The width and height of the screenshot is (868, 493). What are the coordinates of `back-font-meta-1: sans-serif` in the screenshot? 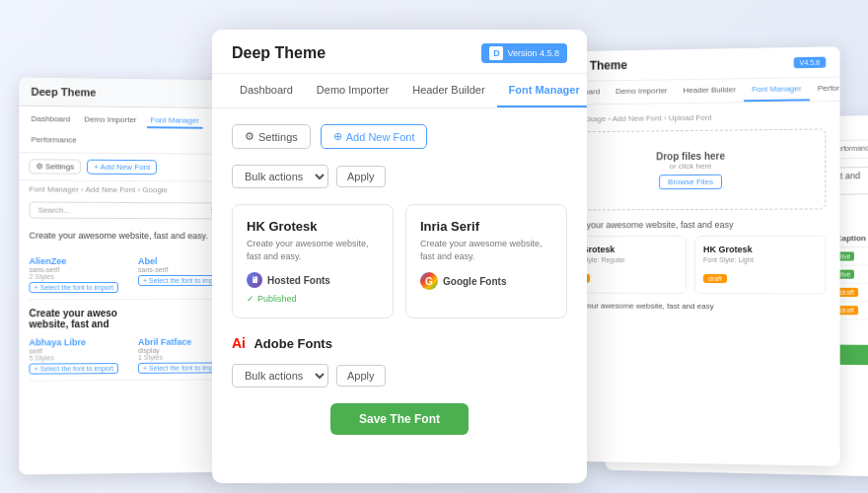 It's located at (73, 270).